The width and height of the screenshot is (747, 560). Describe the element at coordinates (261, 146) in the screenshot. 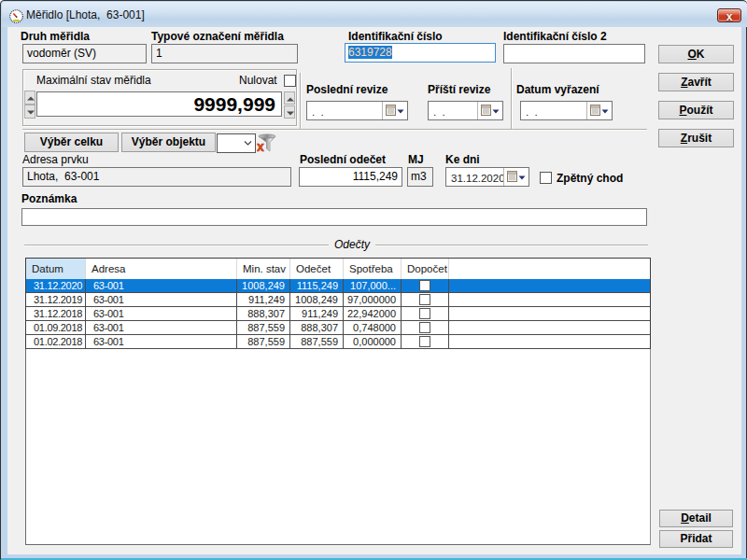

I see `svg-text: x` at that location.